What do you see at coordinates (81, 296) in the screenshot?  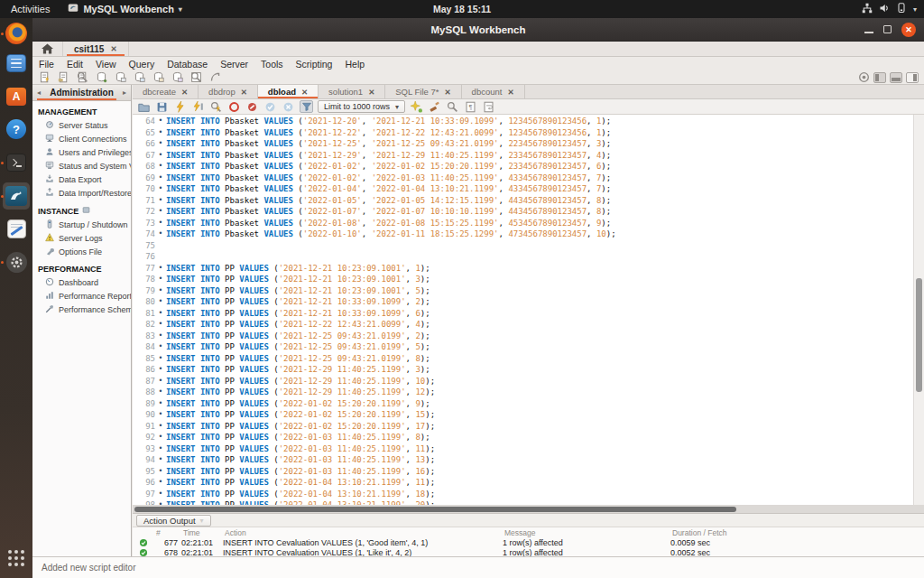 I see `sidebar-item-performance-reports: Performance Reports` at bounding box center [81, 296].